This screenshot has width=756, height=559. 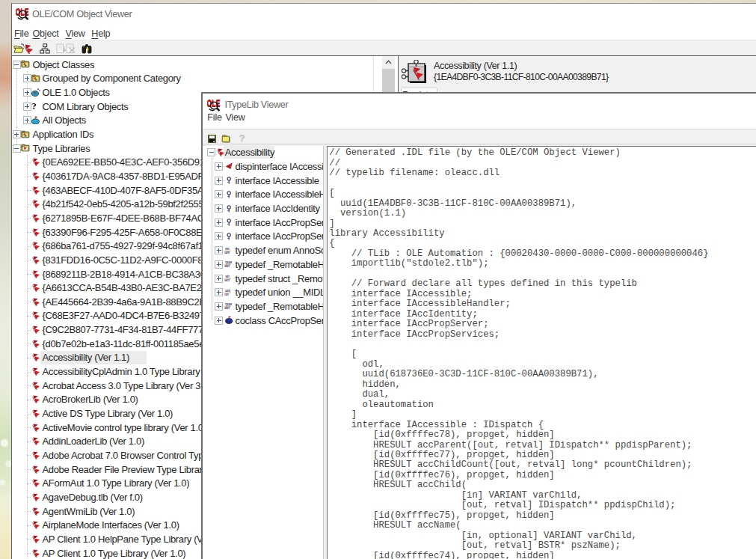 What do you see at coordinates (227, 295) in the screenshot?
I see `svg-text: on` at bounding box center [227, 295].